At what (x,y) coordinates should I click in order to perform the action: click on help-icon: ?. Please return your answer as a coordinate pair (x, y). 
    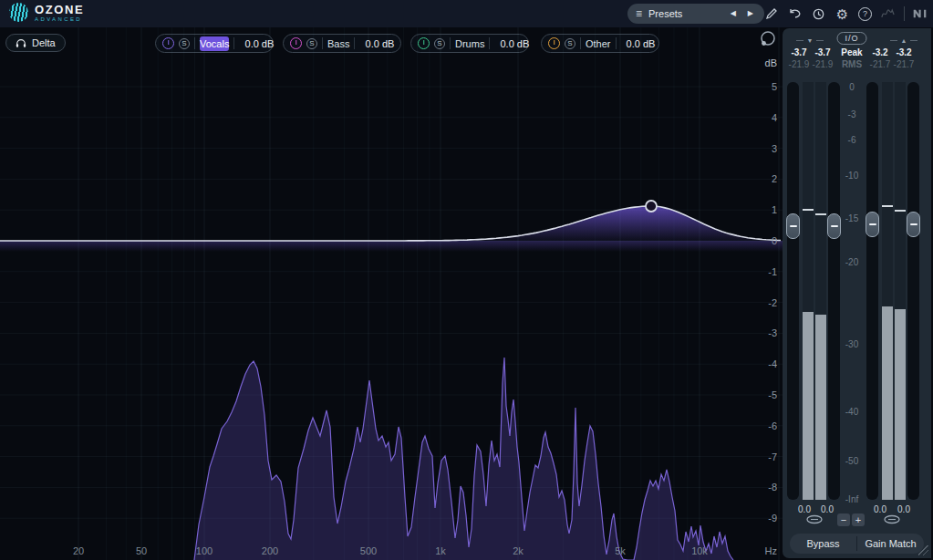
    Looking at the image, I should click on (865, 15).